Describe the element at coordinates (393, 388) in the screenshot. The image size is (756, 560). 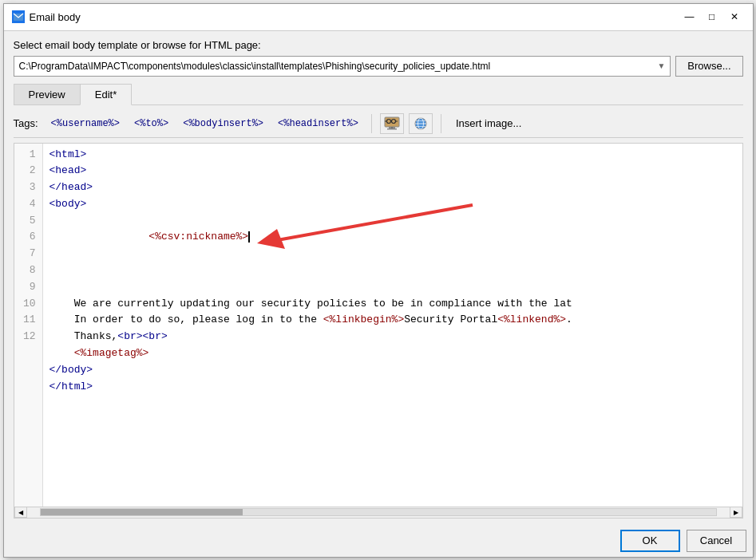
I see `code-line-11: </html>` at that location.